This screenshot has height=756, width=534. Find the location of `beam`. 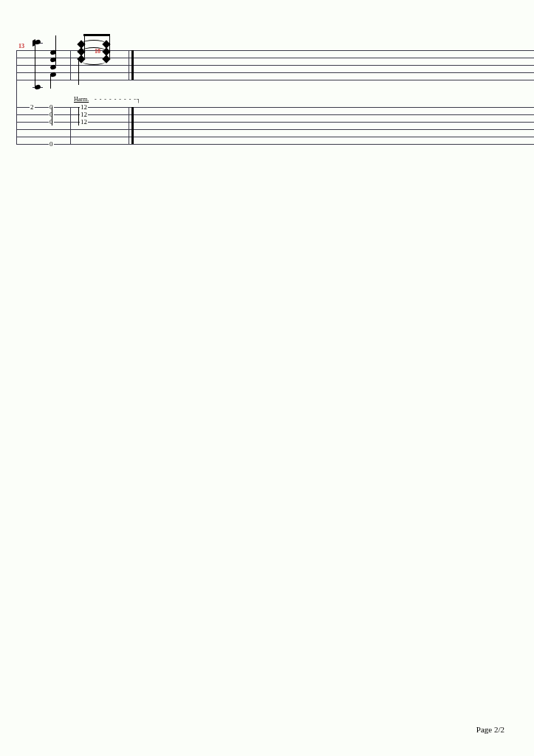

beam is located at coordinates (97, 35).